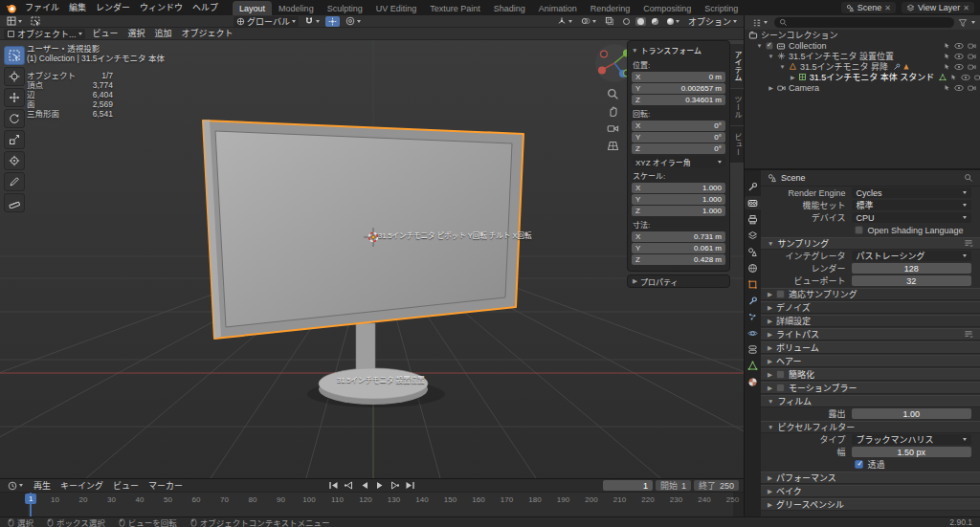 Image resolution: width=980 pixels, height=527 pixels. Describe the element at coordinates (14, 161) in the screenshot. I see `tool-transform` at that location.